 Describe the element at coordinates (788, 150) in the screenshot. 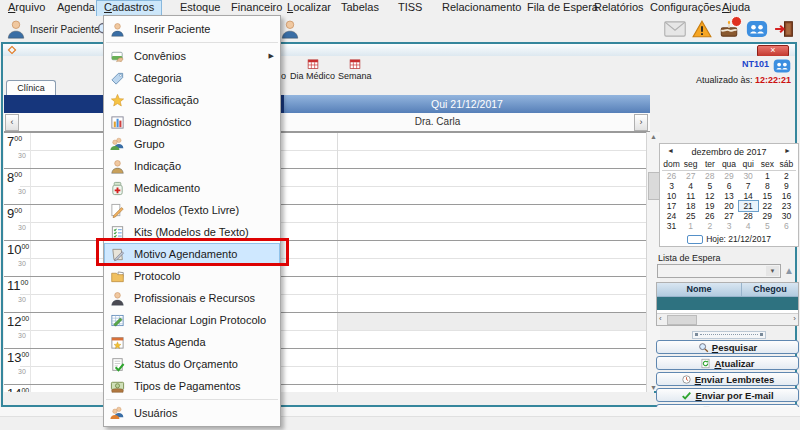

I see `calendar-next-icon: ►` at that location.